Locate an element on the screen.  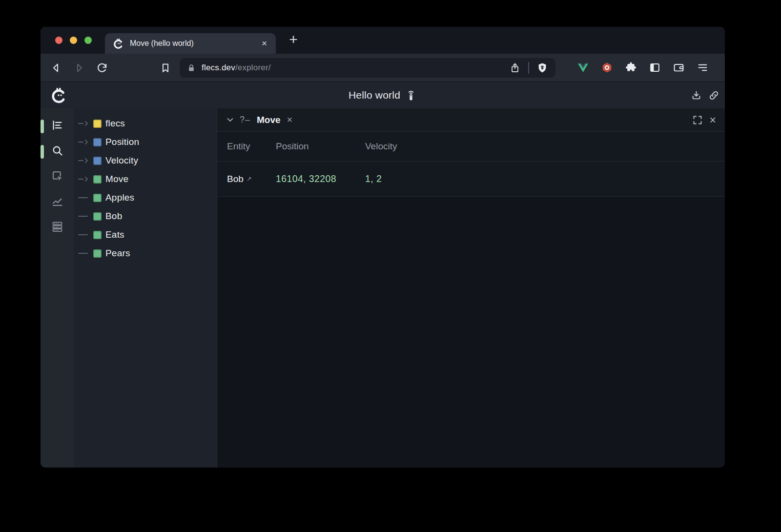
divider is located at coordinates (529, 68).